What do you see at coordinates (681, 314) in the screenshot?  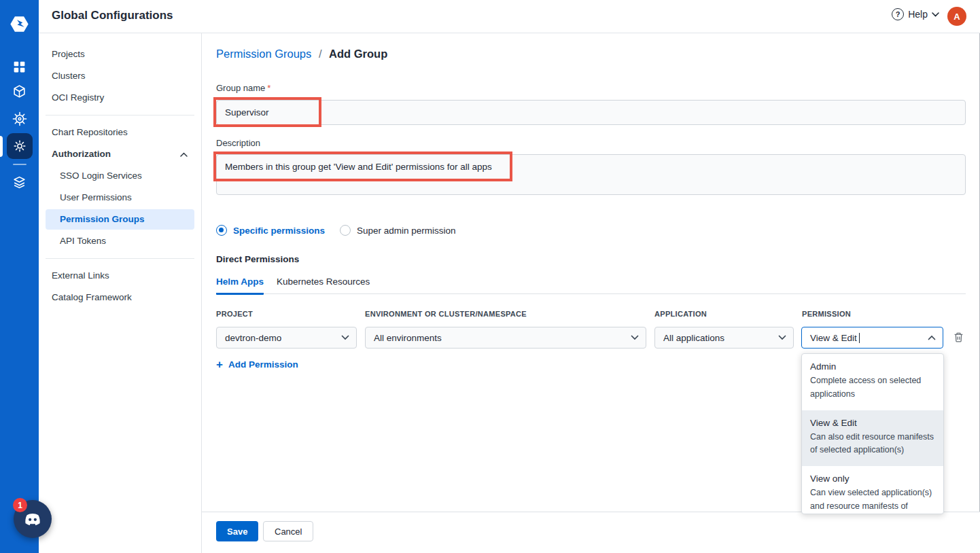 I see `column-header-application: APPLICATION` at bounding box center [681, 314].